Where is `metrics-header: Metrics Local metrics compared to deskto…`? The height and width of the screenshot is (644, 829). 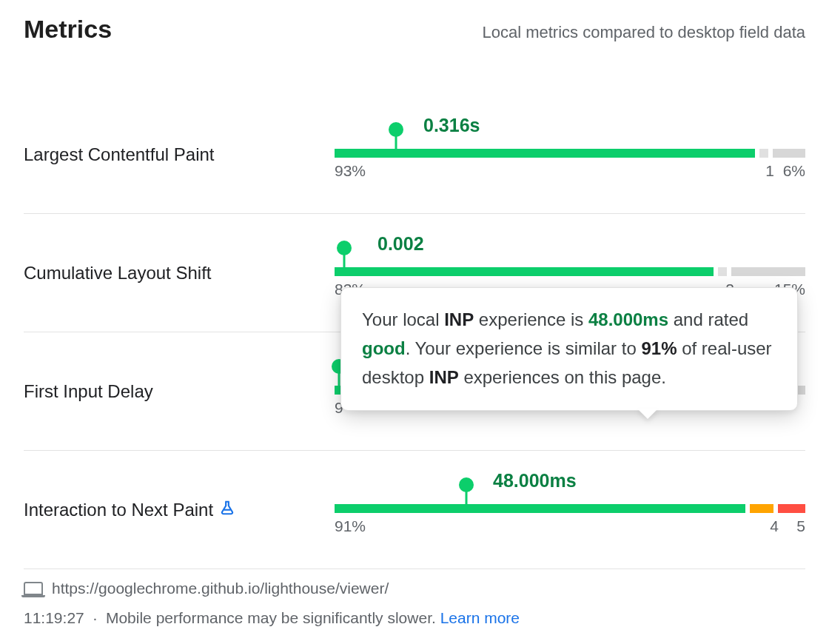 metrics-header: Metrics Local metrics compared to deskto… is located at coordinates (414, 30).